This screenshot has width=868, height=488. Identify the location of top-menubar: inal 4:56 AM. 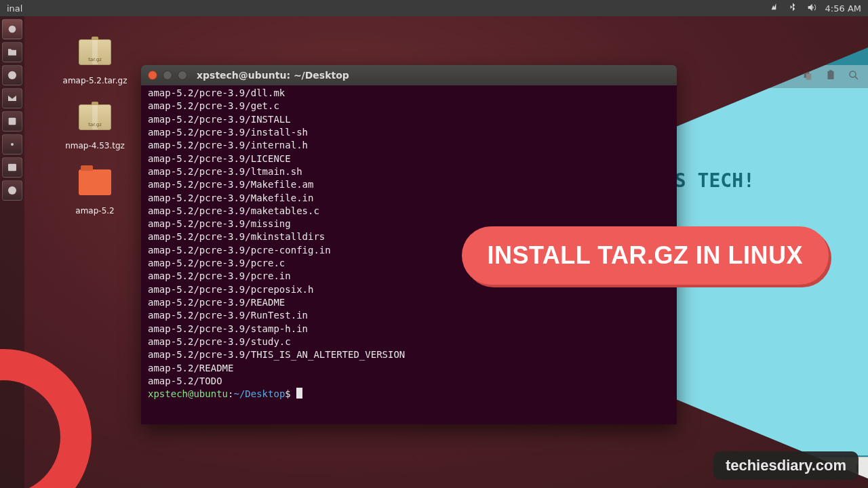
(434, 8).